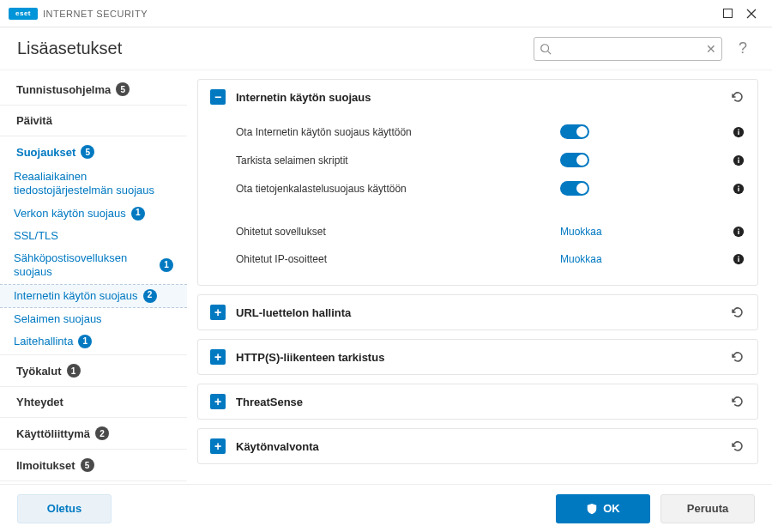 This screenshot has width=772, height=532. Describe the element at coordinates (93, 152) in the screenshot. I see `sidebar-item-protections: Suojaukset 5` at that location.